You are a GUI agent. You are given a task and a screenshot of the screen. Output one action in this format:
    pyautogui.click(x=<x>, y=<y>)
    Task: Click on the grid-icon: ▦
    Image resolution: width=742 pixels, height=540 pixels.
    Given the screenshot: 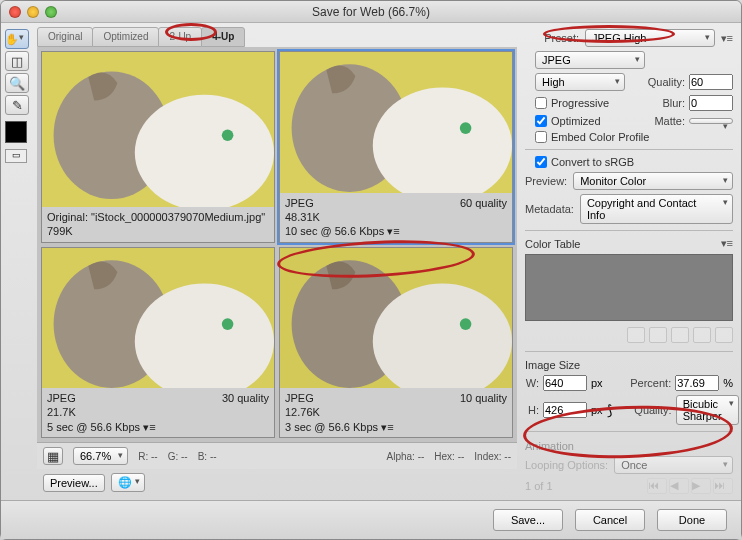 What is the action you would take?
    pyautogui.click(x=53, y=456)
    